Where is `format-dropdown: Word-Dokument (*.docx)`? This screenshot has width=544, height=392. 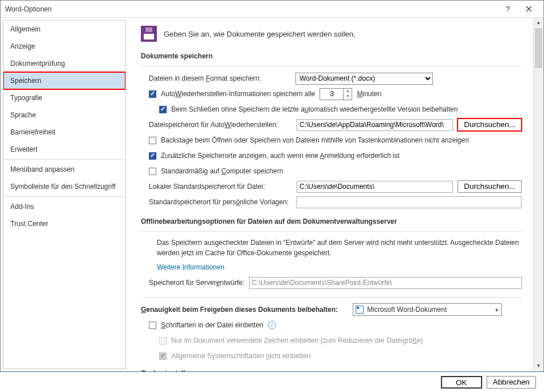
format-dropdown: Word-Dokument (*.docx) is located at coordinates (364, 79).